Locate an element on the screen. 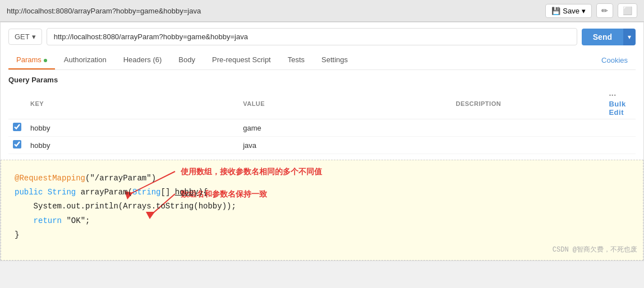 The height and width of the screenshot is (288, 644). code-method-brace: ){ is located at coordinates (203, 193).